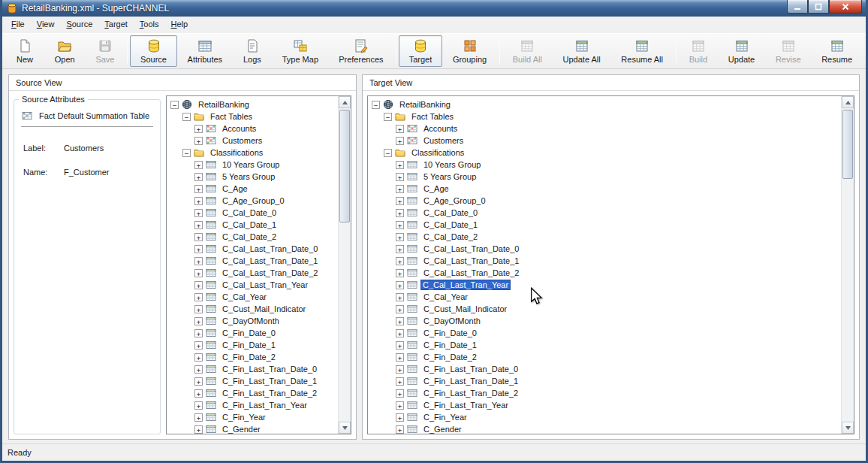  Describe the element at coordinates (180, 25) in the screenshot. I see `menu-help: Help` at that location.